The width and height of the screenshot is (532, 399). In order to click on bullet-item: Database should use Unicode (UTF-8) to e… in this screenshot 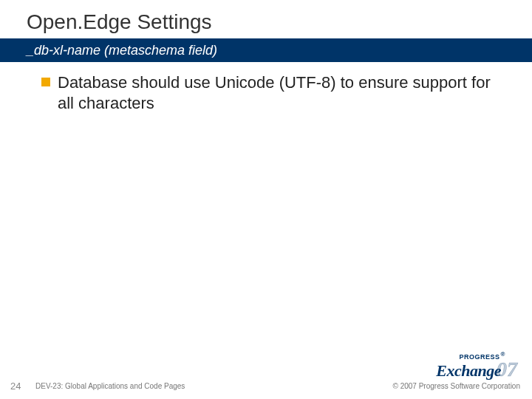, I will do `click(272, 93)`.